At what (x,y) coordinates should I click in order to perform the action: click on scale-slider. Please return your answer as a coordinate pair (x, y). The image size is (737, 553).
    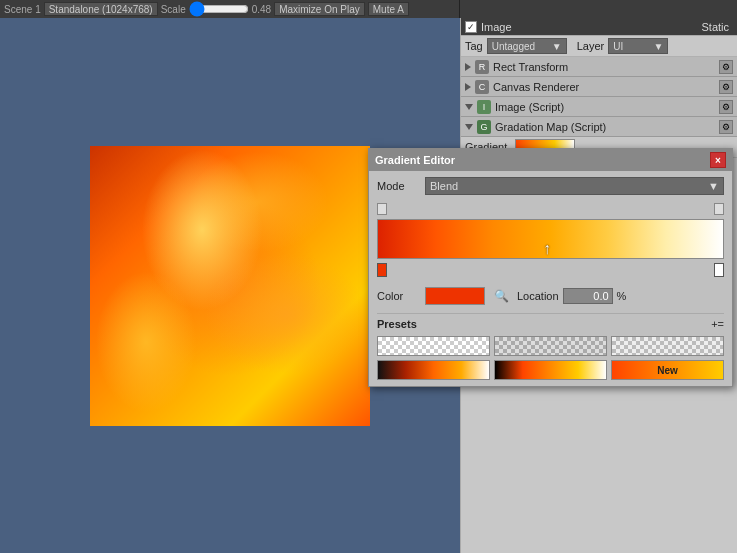
    Looking at the image, I should click on (219, 9).